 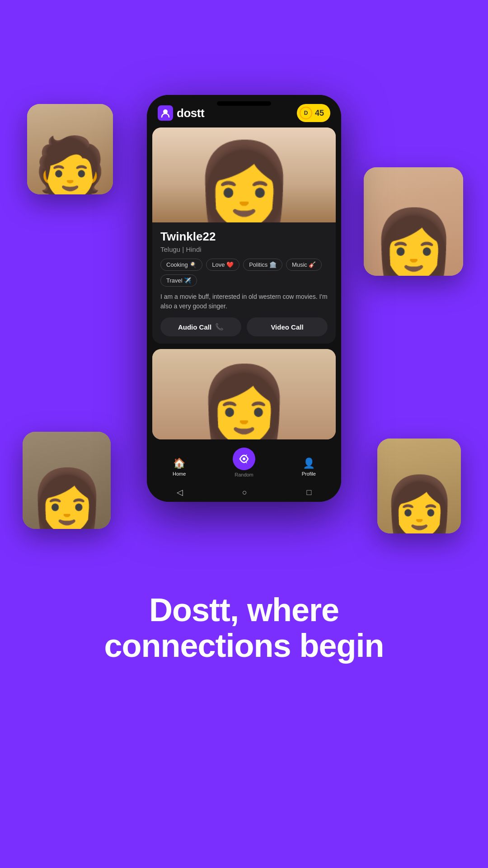 What do you see at coordinates (244, 273) in the screenshot?
I see `profile-tags: Cooking 🍳 Love ❤️ Politics 🏛️ Music 🎸 Tr…` at bounding box center [244, 273].